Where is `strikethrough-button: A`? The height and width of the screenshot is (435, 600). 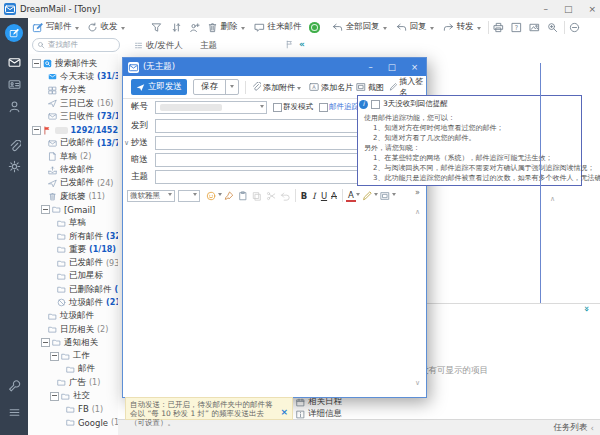
strikethrough-button: A is located at coordinates (334, 196).